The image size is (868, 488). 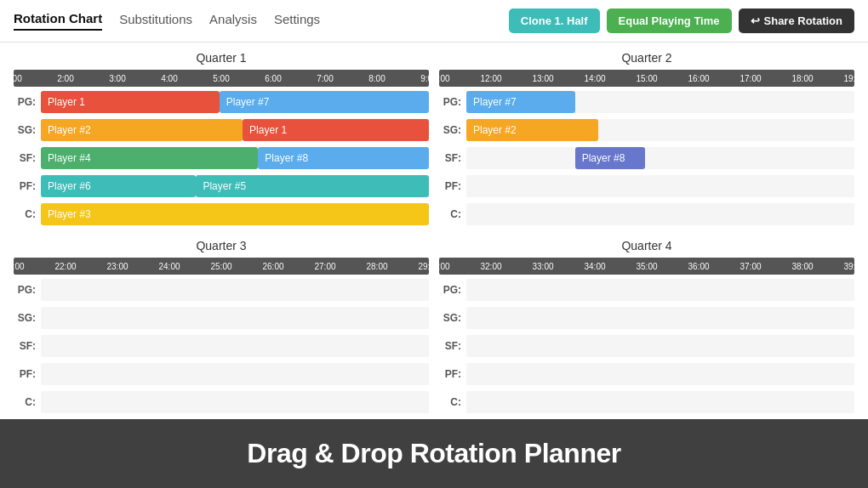 I want to click on time-label-39:00: 39:00, so click(x=854, y=267).